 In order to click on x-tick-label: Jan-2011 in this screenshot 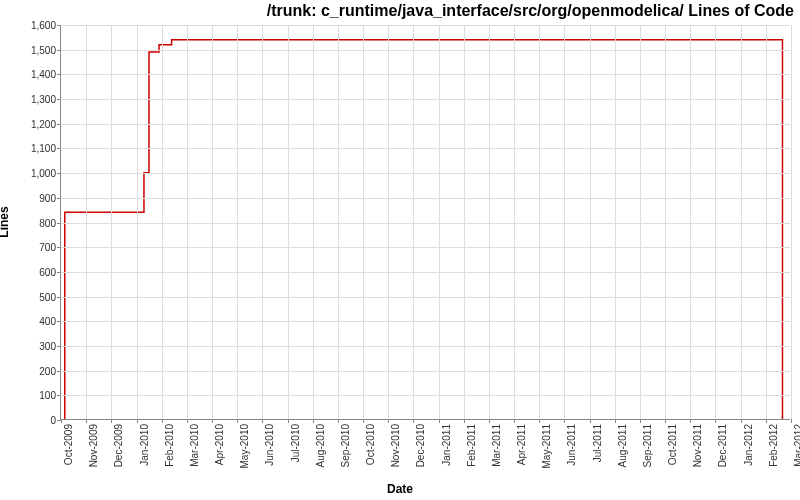, I will do `click(446, 445)`.